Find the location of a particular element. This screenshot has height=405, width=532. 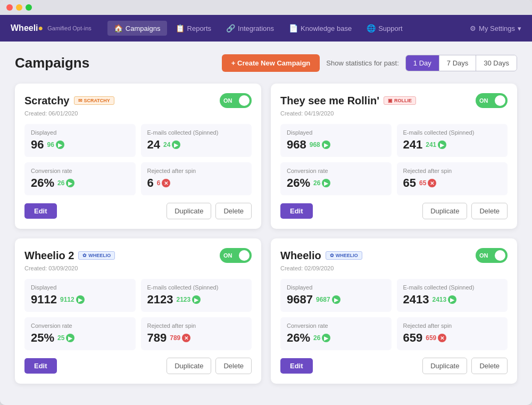

stat-label: Rejected after spin is located at coordinates (452, 326).